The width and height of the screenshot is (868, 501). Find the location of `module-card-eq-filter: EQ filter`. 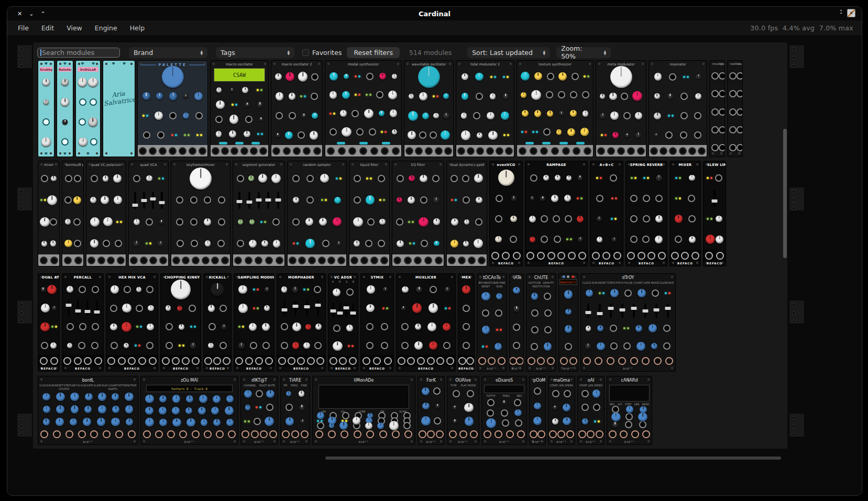

module-card-eq-filter: EQ filter is located at coordinates (418, 214).